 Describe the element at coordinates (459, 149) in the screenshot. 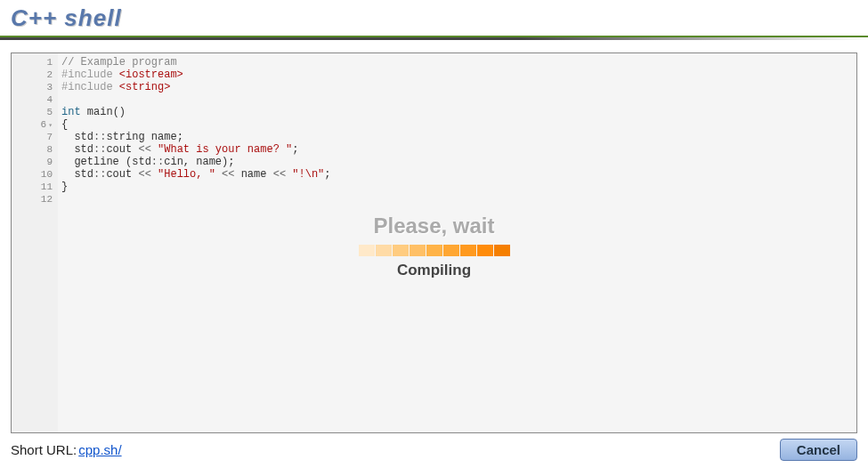

I see `code-line: std::cout << "What is your name? ";` at that location.